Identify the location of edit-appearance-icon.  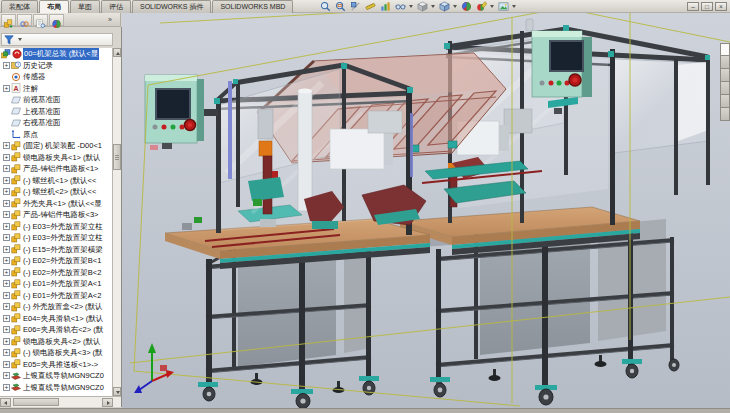
(481, 7).